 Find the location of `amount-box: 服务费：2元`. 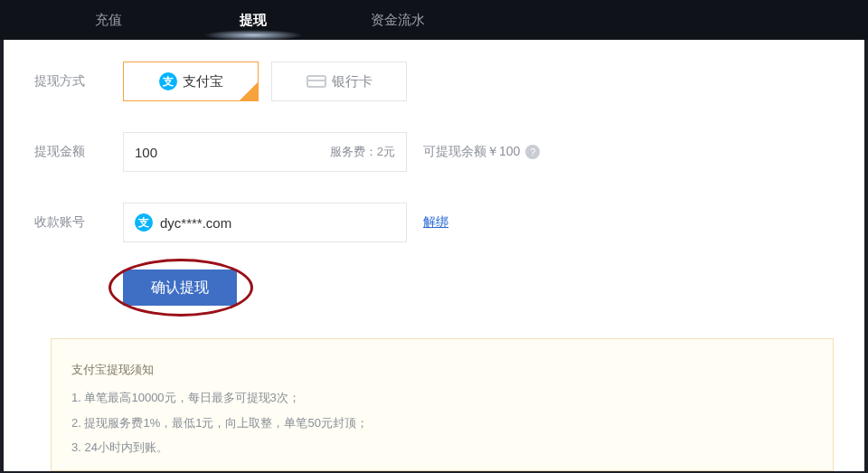

amount-box: 服务费：2元 is located at coordinates (265, 152).